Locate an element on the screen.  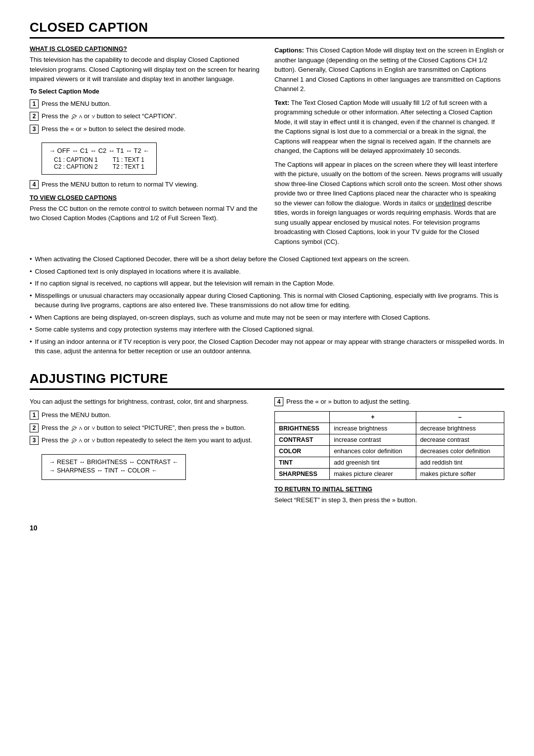
caption-mode-diagram: → OFF ↔ C1 ↔ C2 ↔ T1 ↔ T2 ← C1 : CAPTION… is located at coordinates (99, 158).